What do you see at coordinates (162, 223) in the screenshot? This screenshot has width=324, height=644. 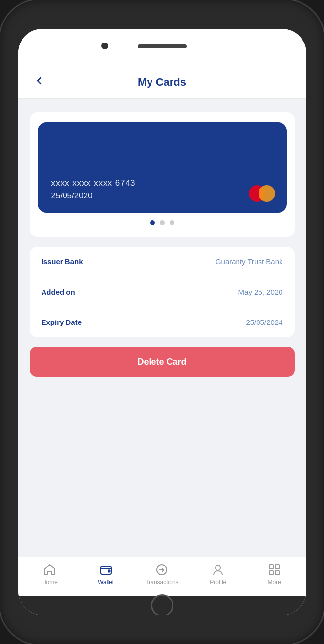 I see `carousel-dots` at bounding box center [162, 223].